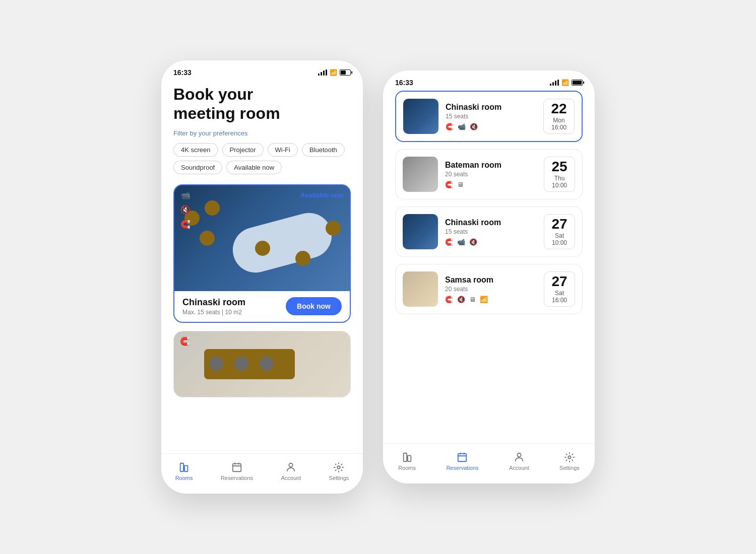 This screenshot has height=554, width=756. What do you see at coordinates (558, 120) in the screenshot?
I see `date-weekday-1: Mon` at bounding box center [558, 120].